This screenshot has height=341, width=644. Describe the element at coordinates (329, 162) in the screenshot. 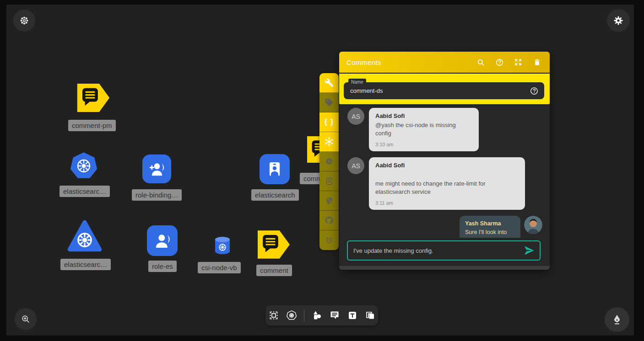

I see `toolbar-item-settings` at that location.